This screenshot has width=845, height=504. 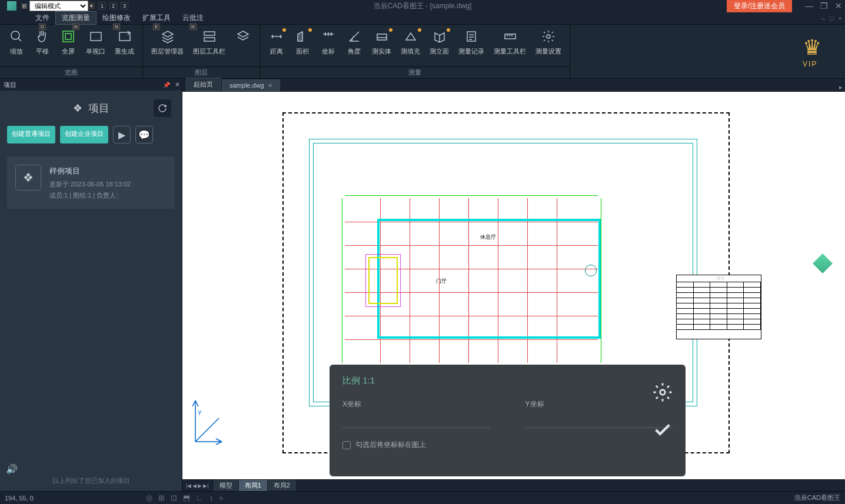 What do you see at coordinates (507, 420) in the screenshot?
I see `coordinate-popup: 比例 1:1 X坐标 Y坐标 勾选后将坐标标在图上` at bounding box center [507, 420].